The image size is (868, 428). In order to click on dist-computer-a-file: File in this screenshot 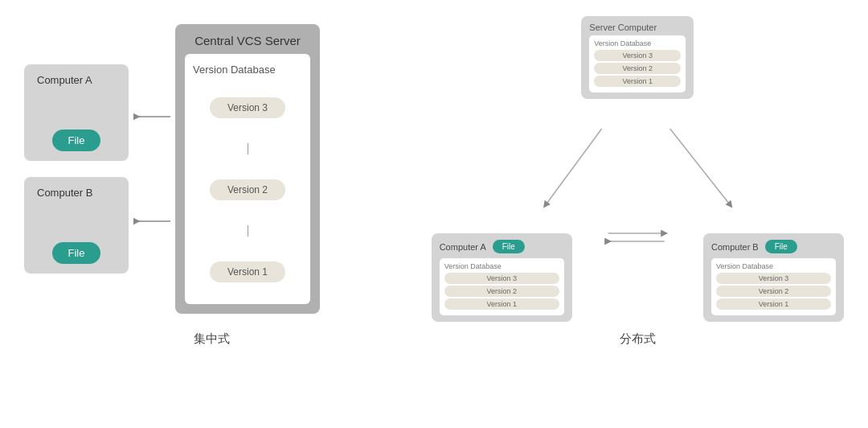, I will do `click(509, 246)`.